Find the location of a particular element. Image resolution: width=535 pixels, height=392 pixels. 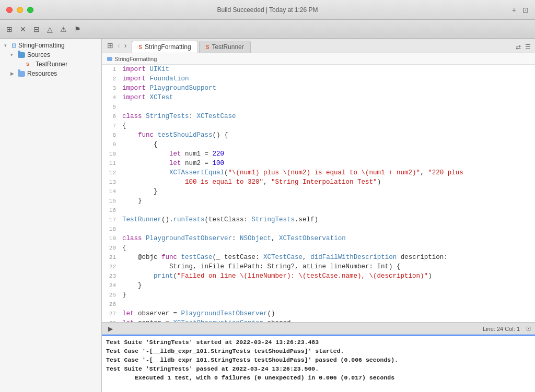

sidebar-item-resources: ▶ Resources is located at coordinates (51, 74).